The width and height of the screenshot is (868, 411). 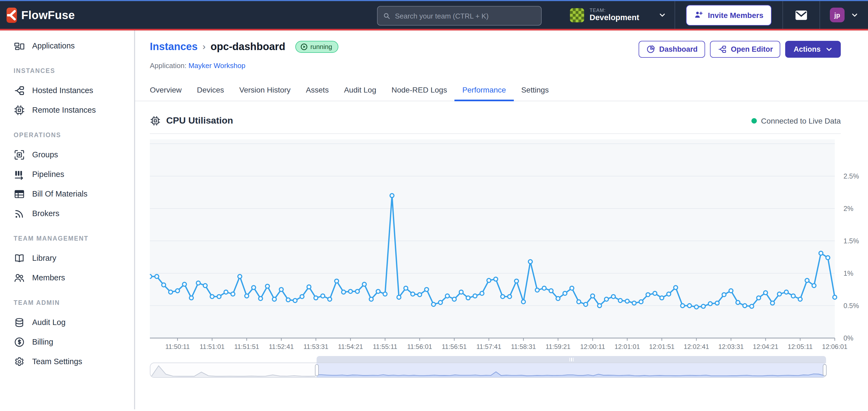 I want to click on tab-version-history: Version History, so click(x=265, y=91).